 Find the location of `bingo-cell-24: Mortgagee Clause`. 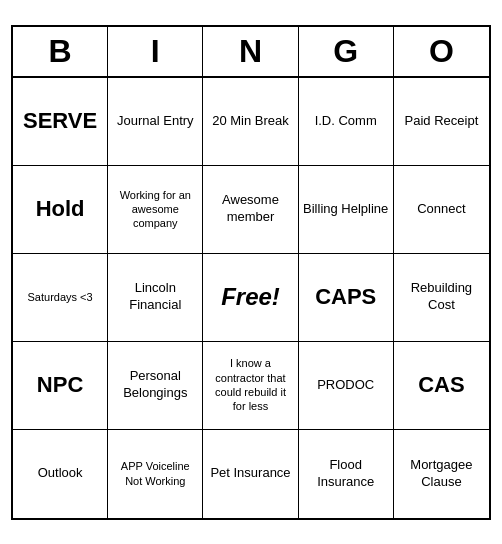

bingo-cell-24: Mortgagee Clause is located at coordinates (442, 474).